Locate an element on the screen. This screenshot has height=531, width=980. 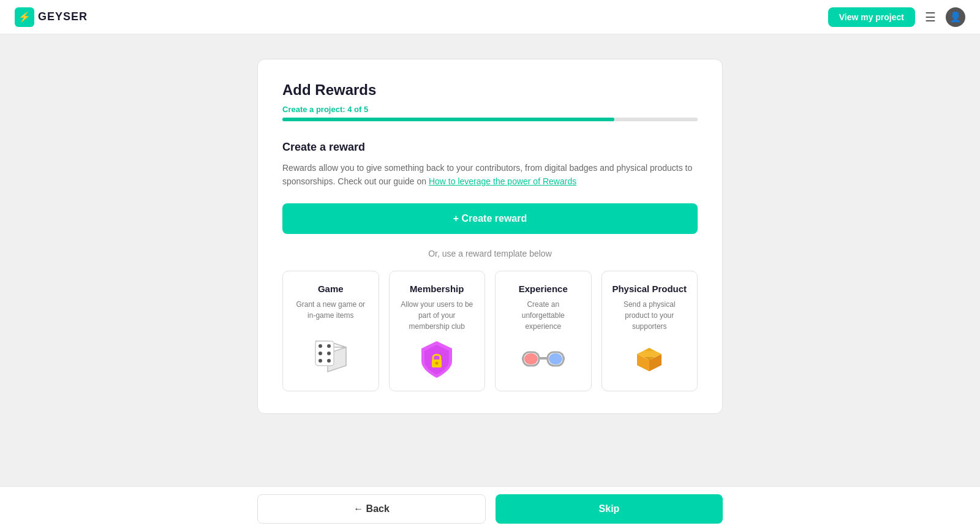
template-card-physical: Physical Product Send a physical product… is located at coordinates (650, 331).